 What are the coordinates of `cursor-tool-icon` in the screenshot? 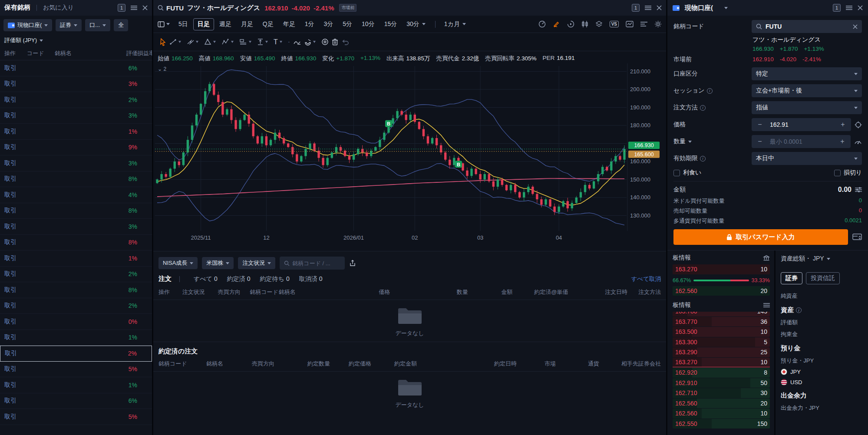 It's located at (163, 42).